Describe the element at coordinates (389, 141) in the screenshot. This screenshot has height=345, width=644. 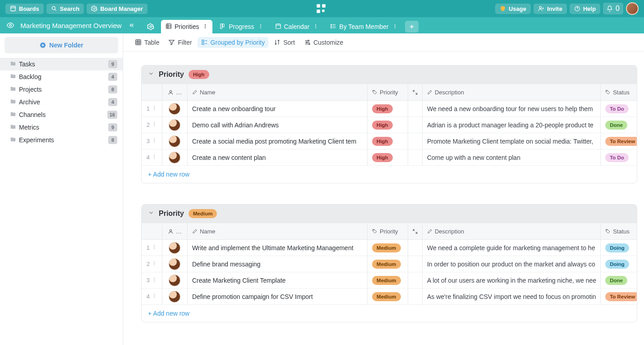
I see `table-row: 3Create a social media post promoting Ma…` at that location.